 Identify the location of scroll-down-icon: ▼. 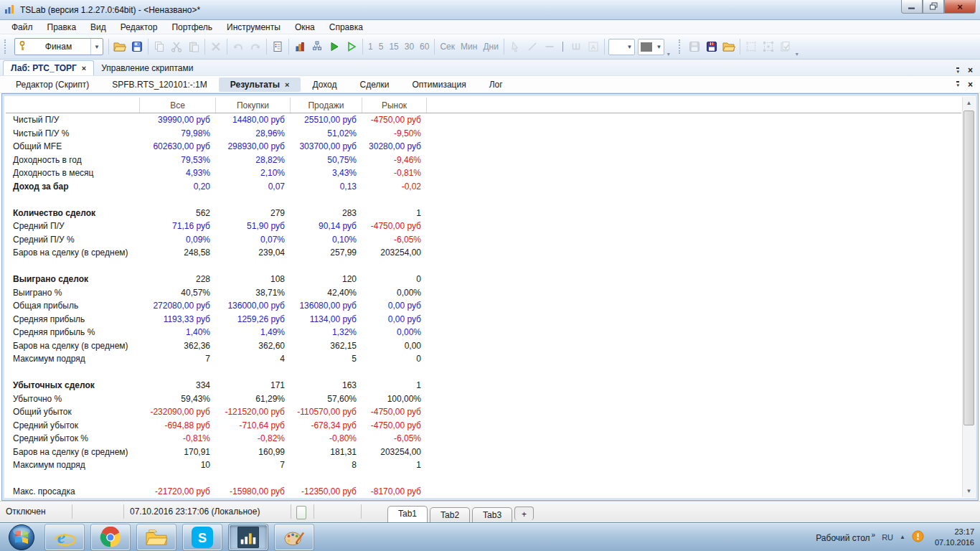
(969, 491).